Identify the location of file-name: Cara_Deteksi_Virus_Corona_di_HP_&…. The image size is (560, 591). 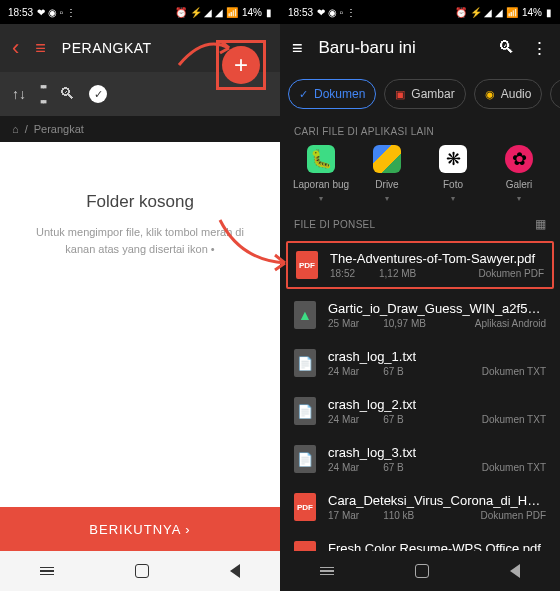
(437, 500).